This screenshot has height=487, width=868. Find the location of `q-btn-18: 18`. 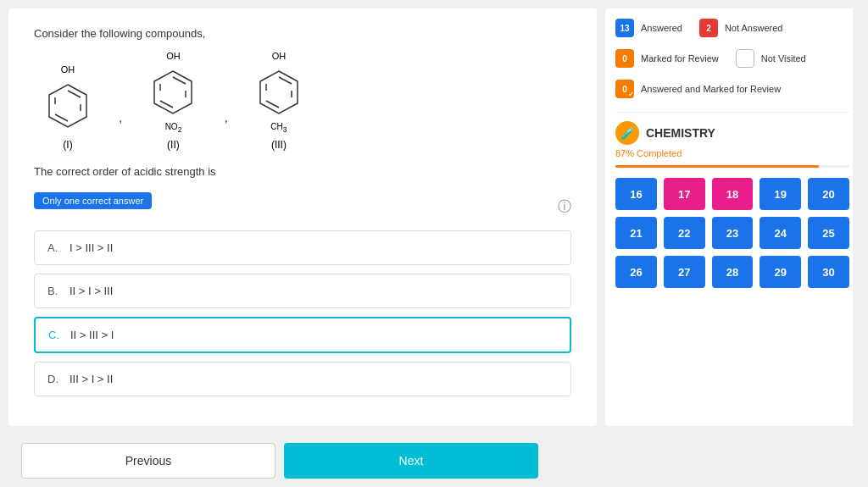

q-btn-18: 18 is located at coordinates (732, 194).